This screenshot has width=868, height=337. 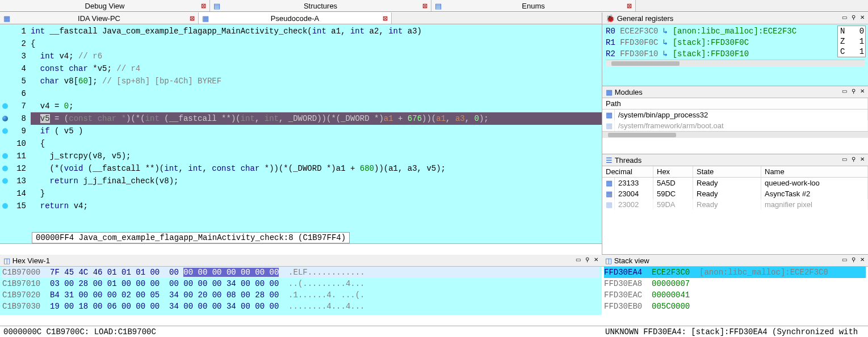 What do you see at coordinates (727, 171) in the screenshot?
I see `col-state: State` at bounding box center [727, 171].